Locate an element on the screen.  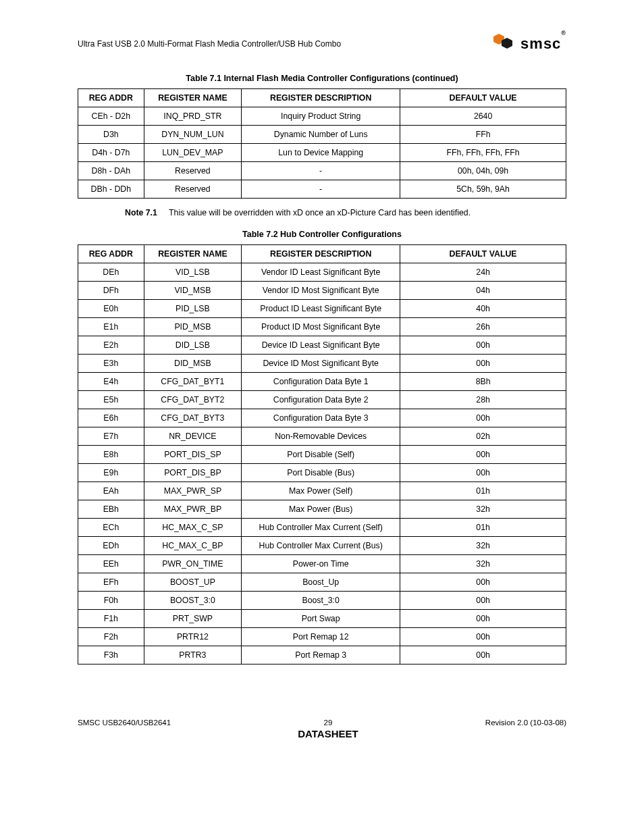
cell: HC_MAX_C_BP is located at coordinates (193, 546).